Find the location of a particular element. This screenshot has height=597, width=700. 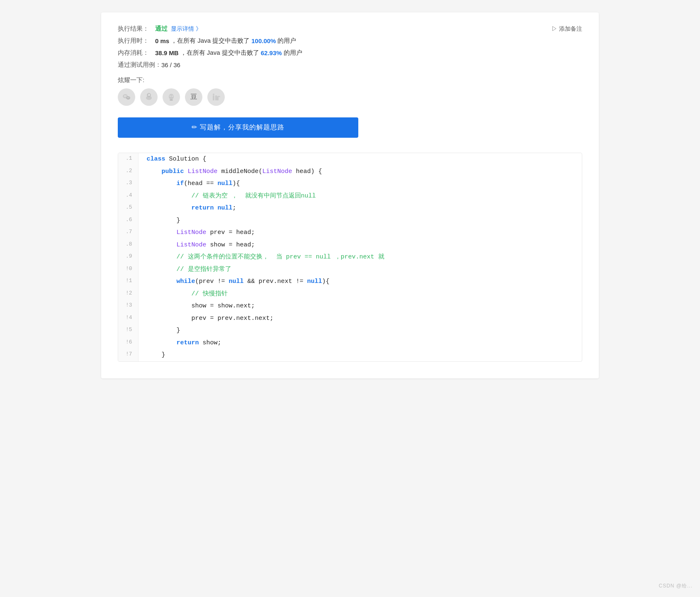

testcase-label: 通过测试用例： is located at coordinates (139, 65).